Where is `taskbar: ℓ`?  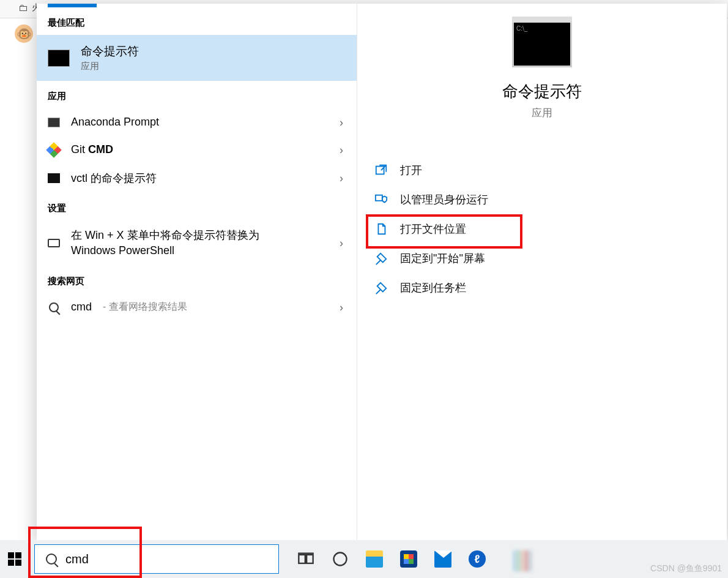
taskbar: ℓ is located at coordinates (364, 559).